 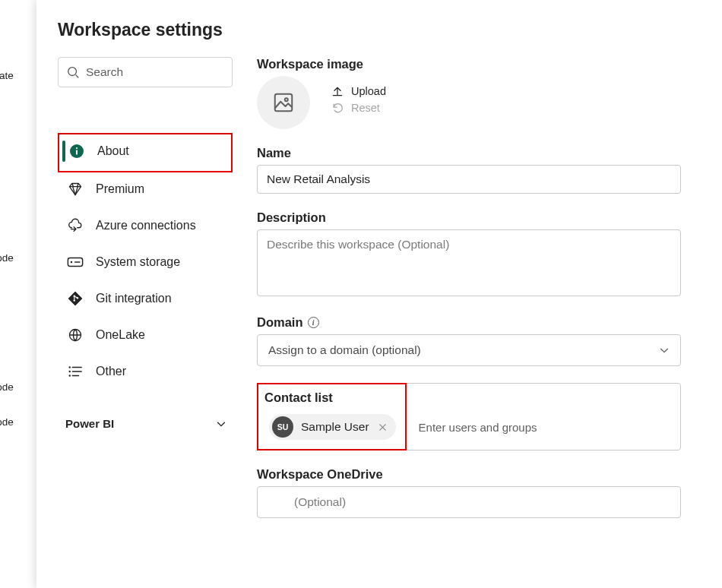 What do you see at coordinates (134, 299) in the screenshot?
I see `nav-label: Git integration` at bounding box center [134, 299].